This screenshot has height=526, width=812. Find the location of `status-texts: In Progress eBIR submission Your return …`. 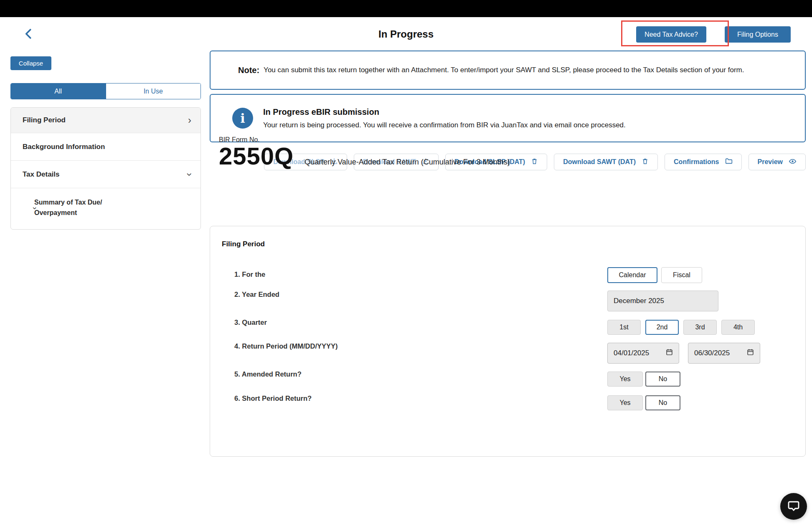

status-texts: In Progress eBIR submission Your return … is located at coordinates (444, 119).